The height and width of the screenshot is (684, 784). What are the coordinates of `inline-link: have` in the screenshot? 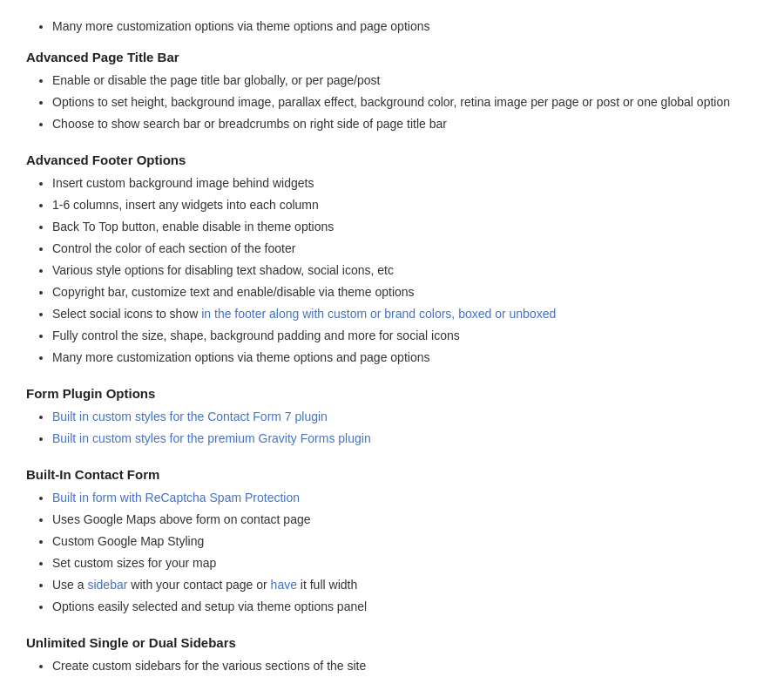 It's located at (284, 585).